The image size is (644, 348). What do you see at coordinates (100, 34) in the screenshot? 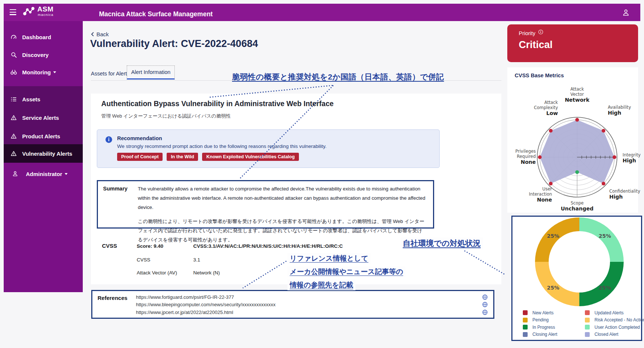
I see `back-link: Back` at bounding box center [100, 34].